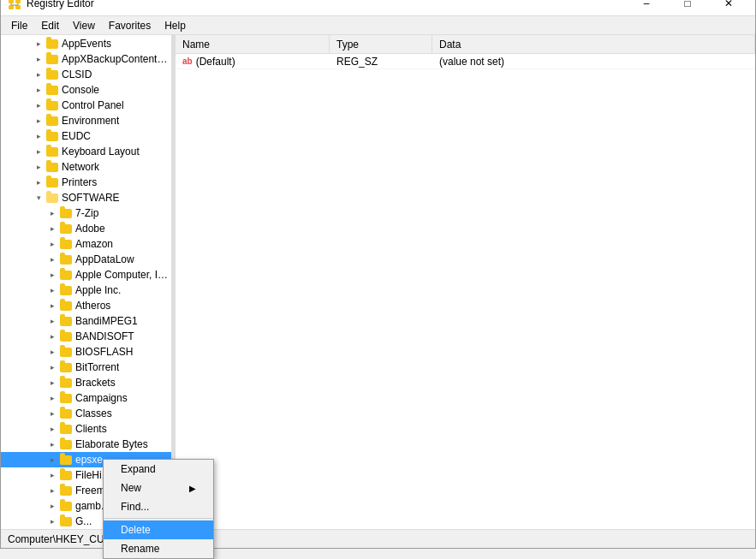  Describe the element at coordinates (86, 44) in the screenshot. I see `tree-label-appevents: AppEvents` at that location.